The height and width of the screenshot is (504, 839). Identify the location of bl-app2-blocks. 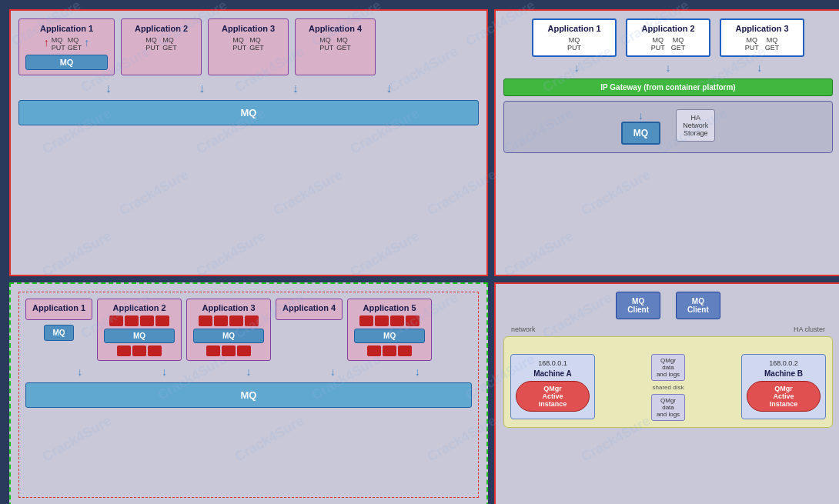
(139, 321).